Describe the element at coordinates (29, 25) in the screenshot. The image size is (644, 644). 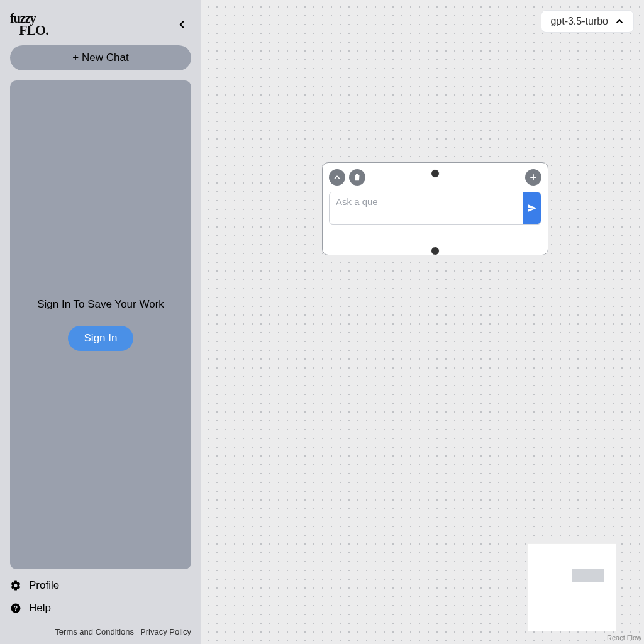
I see `app-logo: fuzzy FLO.` at that location.